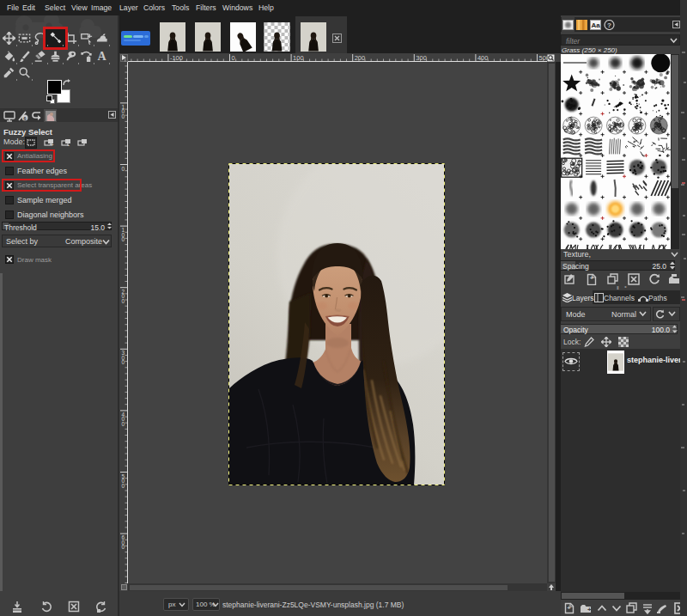 The height and width of the screenshot is (616, 687). Describe the element at coordinates (544, 58) in the screenshot. I see `svg-text: 500` at that location.